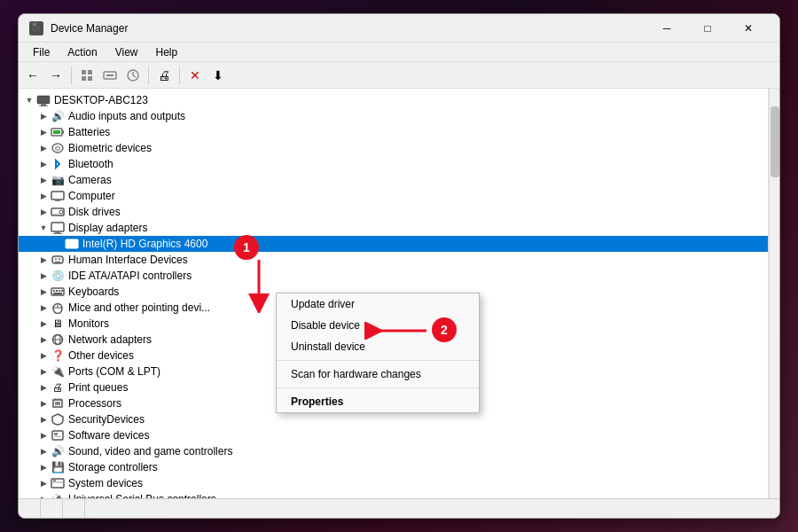 This screenshot has height=532, width=798. I want to click on expander-cameras: ▶, so click(43, 180).